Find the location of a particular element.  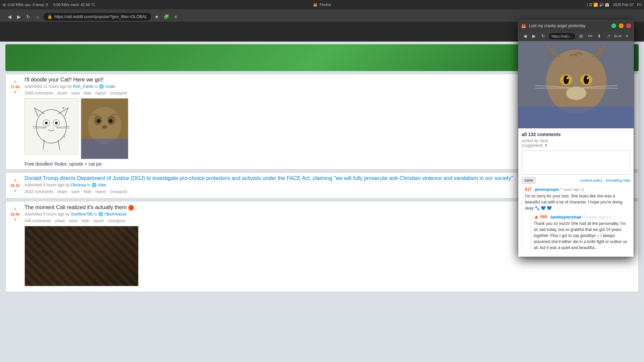

comment-1-author: glowingvegan is located at coordinates (547, 189).